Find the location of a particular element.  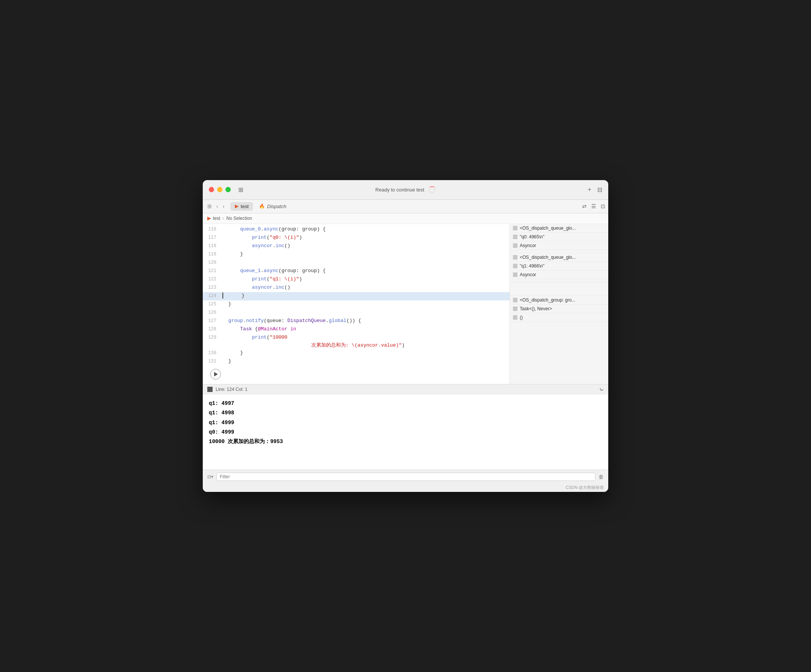

line-number: 120 is located at coordinates (212, 263).